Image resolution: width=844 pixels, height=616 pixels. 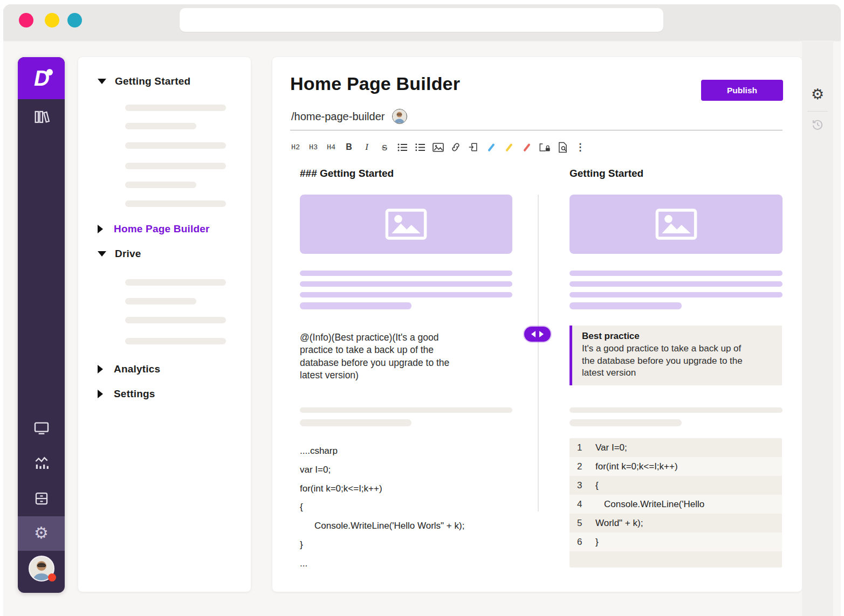 What do you see at coordinates (41, 463) in the screenshot?
I see `sidebar-item-analytics` at bounding box center [41, 463].